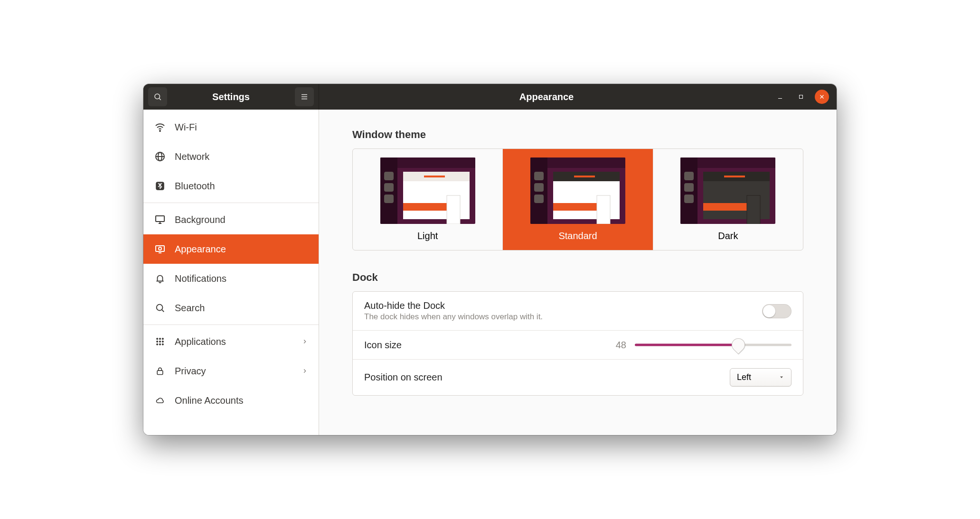 This screenshot has width=980, height=519. I want to click on lock-icon, so click(160, 371).